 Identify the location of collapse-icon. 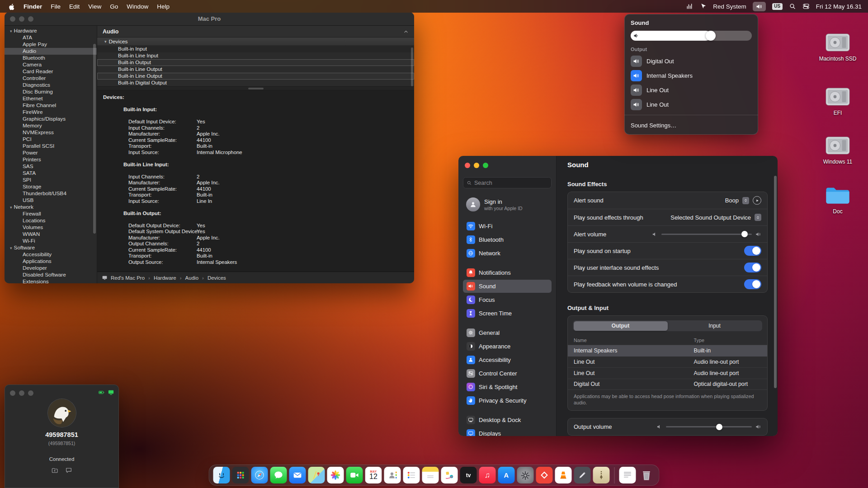
(406, 32).